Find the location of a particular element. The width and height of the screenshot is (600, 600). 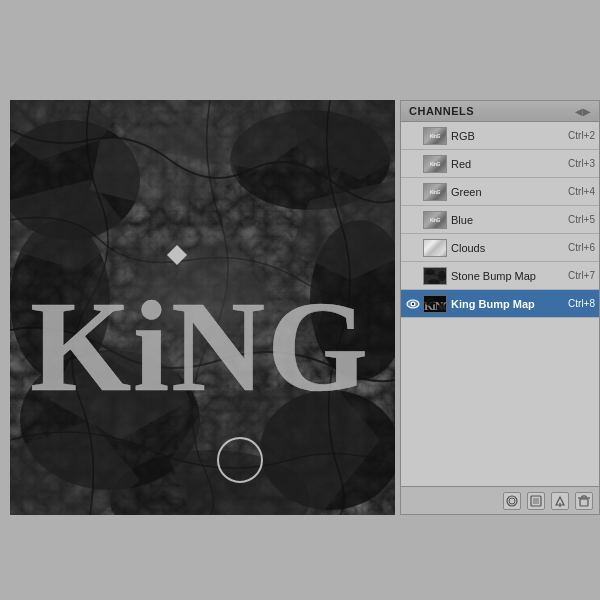

eye-icon-blue is located at coordinates (413, 220).